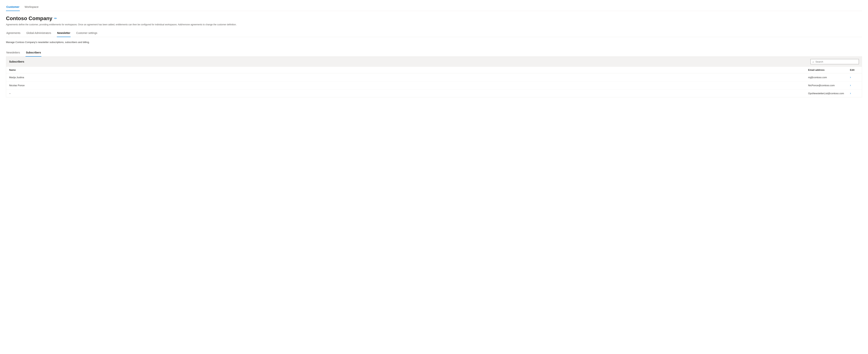  I want to click on top-navigation: Customer Workspace, so click(434, 7).